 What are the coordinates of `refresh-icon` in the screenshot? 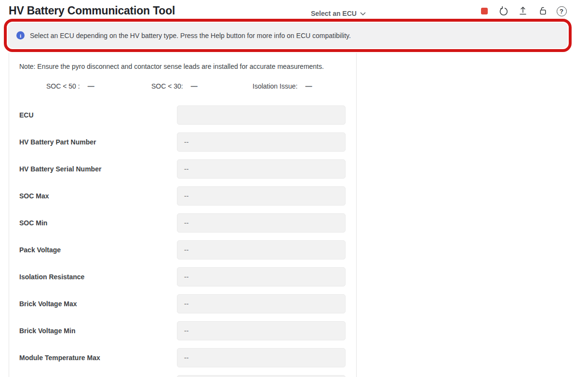 It's located at (504, 11).